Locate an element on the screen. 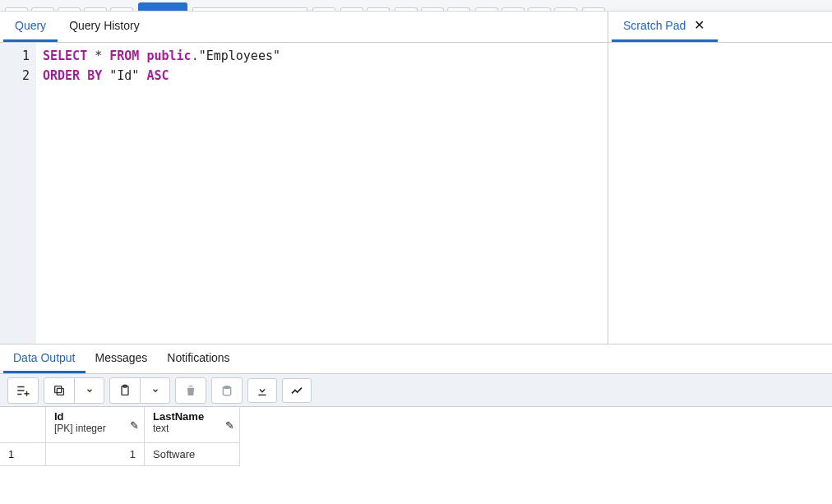  token-star: * is located at coordinates (99, 56).